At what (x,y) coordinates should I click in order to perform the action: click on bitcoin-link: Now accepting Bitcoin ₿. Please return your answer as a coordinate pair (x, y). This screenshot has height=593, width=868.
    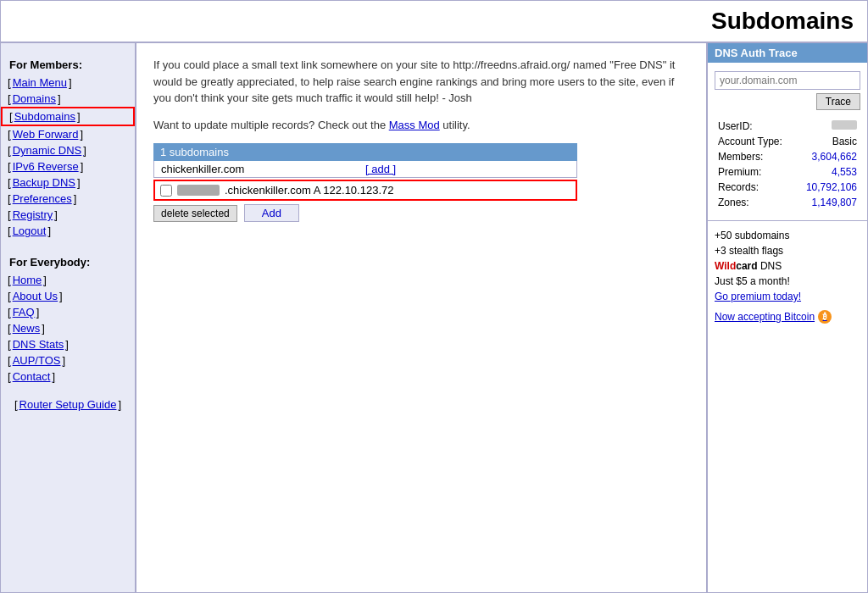
    Looking at the image, I should click on (787, 317).